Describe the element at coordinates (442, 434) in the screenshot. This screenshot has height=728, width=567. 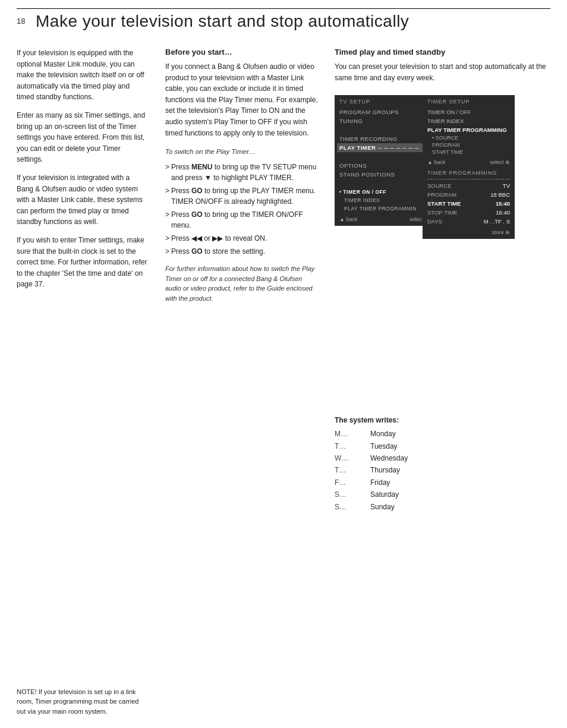
I see `day-monday: M… Monday` at that location.